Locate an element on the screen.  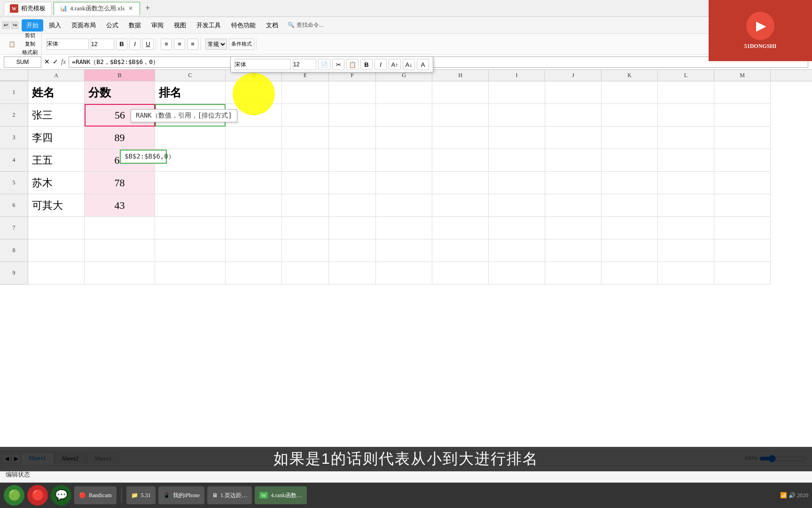
cell-c8 is located at coordinates (190, 251).